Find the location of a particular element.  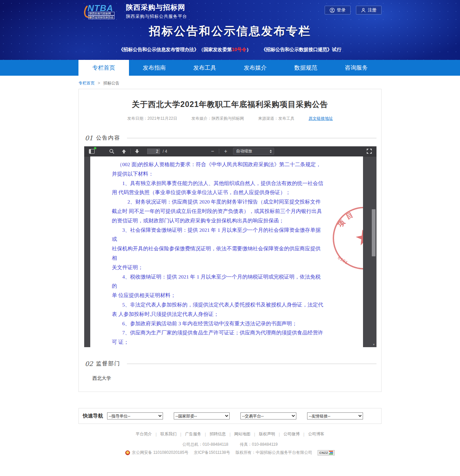

tab-consulting: 咨询服务 is located at coordinates (356, 68).